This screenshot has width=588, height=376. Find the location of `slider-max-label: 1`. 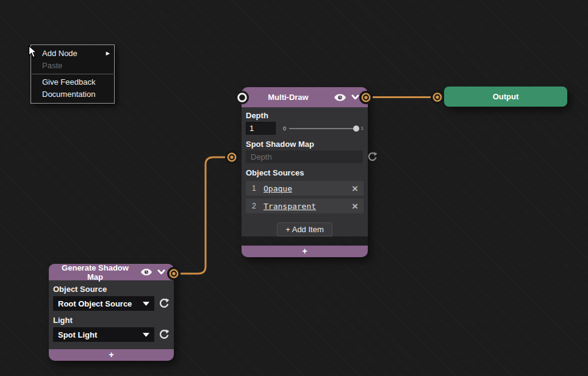

slider-max-label: 1 is located at coordinates (362, 128).